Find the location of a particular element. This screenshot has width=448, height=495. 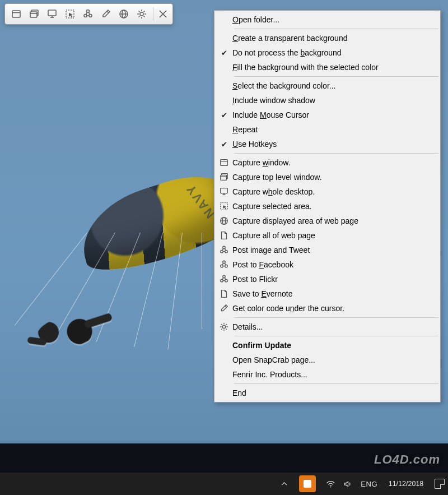

post-tweet-button is located at coordinates (88, 14).